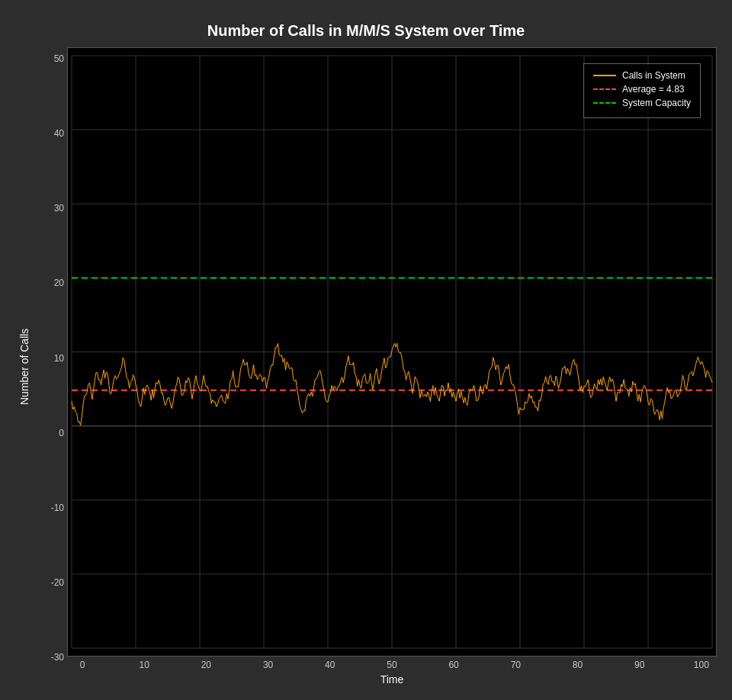 This screenshot has width=732, height=700. Describe the element at coordinates (366, 31) in the screenshot. I see `chart-title: Number of Calls in M/M/S System over Tim…` at that location.